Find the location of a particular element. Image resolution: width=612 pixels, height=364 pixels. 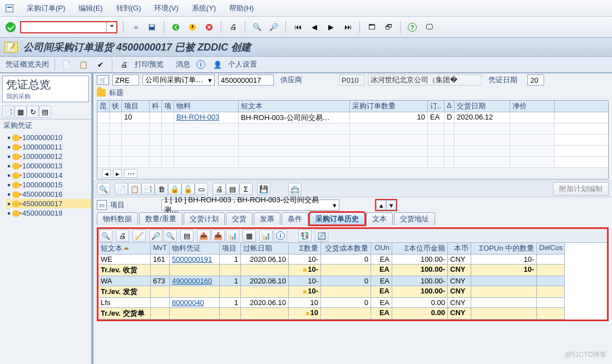

hist-col-header: Σ数量 is located at coordinates (305, 249).